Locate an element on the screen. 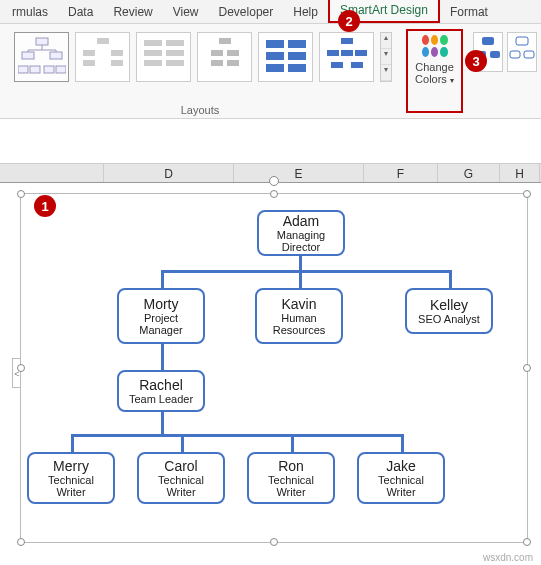 The width and height of the screenshot is (541, 565). badge-1: 1 is located at coordinates (45, 206).